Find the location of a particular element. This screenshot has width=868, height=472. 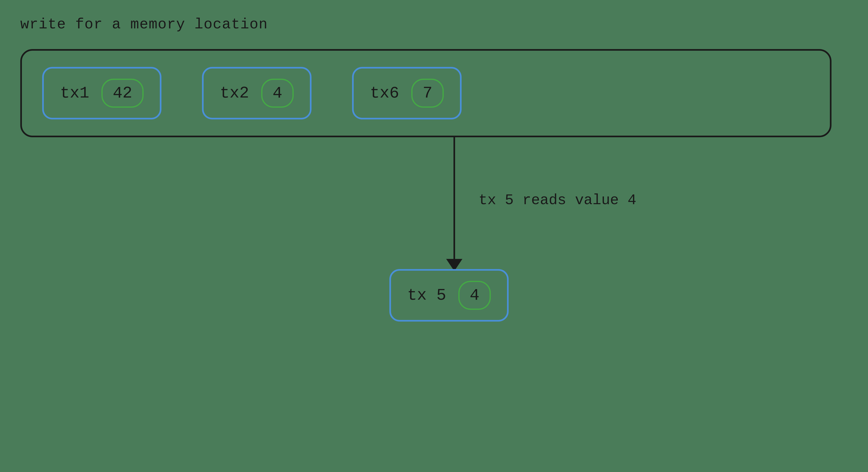

tx1-label: tx1 is located at coordinates (75, 93).